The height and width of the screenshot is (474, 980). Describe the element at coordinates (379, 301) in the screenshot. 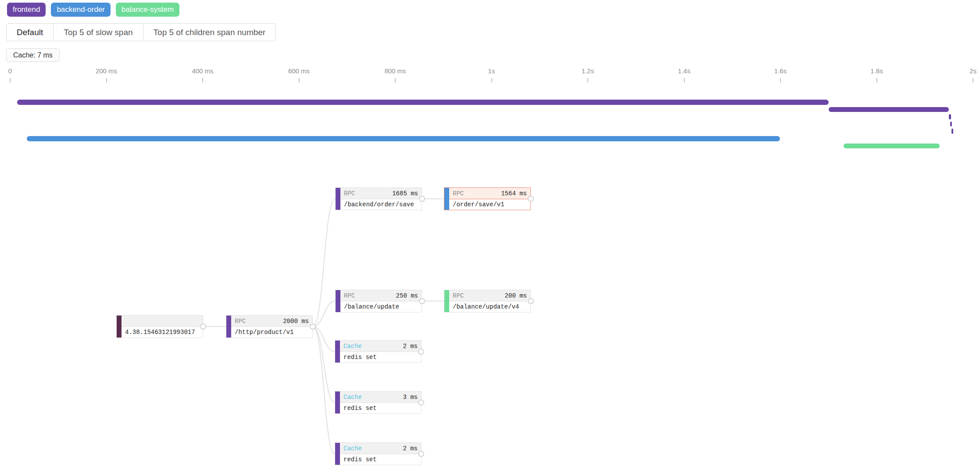

I see `span-node-balance-update: RPC 250 ms /balance/update` at that location.